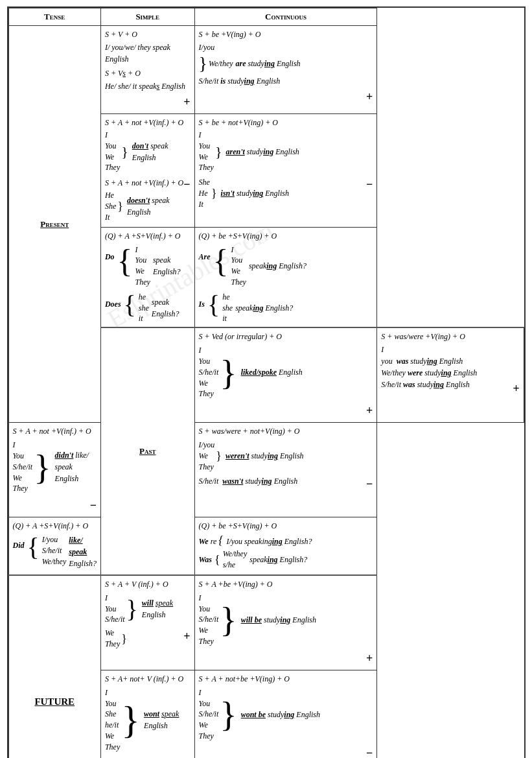 This screenshot has height=758, width=532. Describe the element at coordinates (54, 470) in the screenshot. I see `past-simple-negative: S + A + not +V(inf.) + O I You S/he/it W…` at that location.